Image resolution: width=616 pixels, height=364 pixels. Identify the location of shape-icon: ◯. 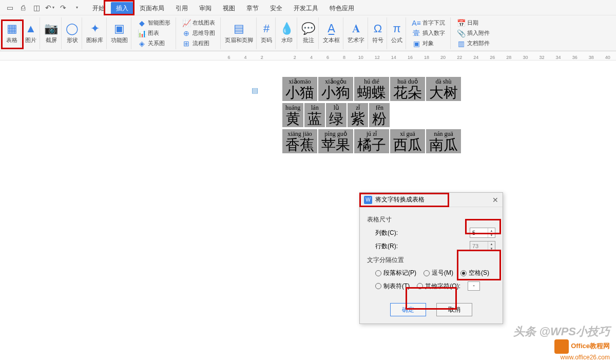
(72, 29).